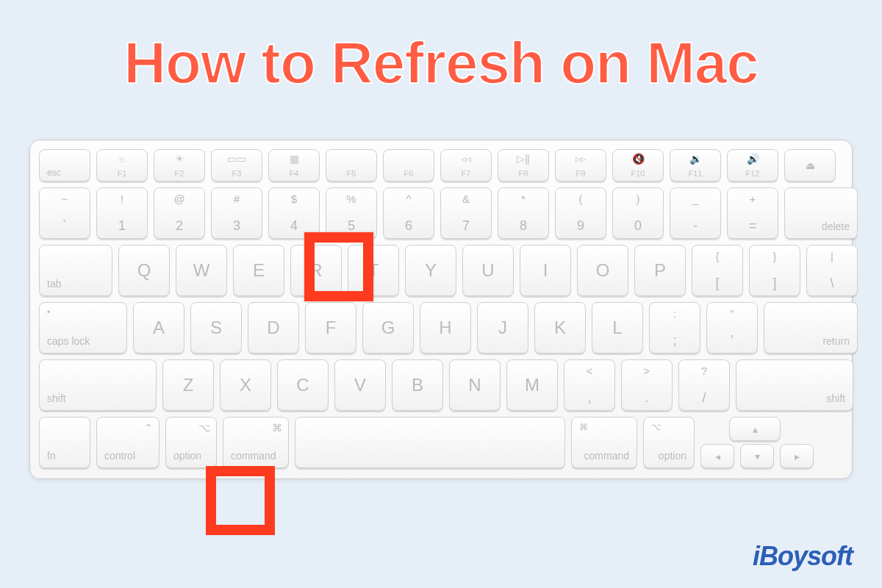  What do you see at coordinates (441, 165) in the screenshot?
I see `function-row: esc ☼F1 ☀F2 ▭▭F3 ▦F4 F5 F6 ◃◃F7 ▷ǁF8 ▹▹F…` at bounding box center [441, 165].